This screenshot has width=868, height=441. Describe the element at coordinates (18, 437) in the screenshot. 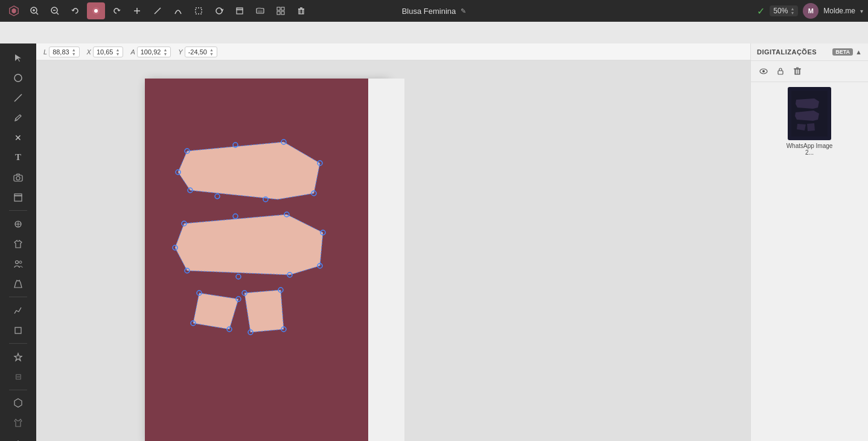

I see `settings-btn` at that location.